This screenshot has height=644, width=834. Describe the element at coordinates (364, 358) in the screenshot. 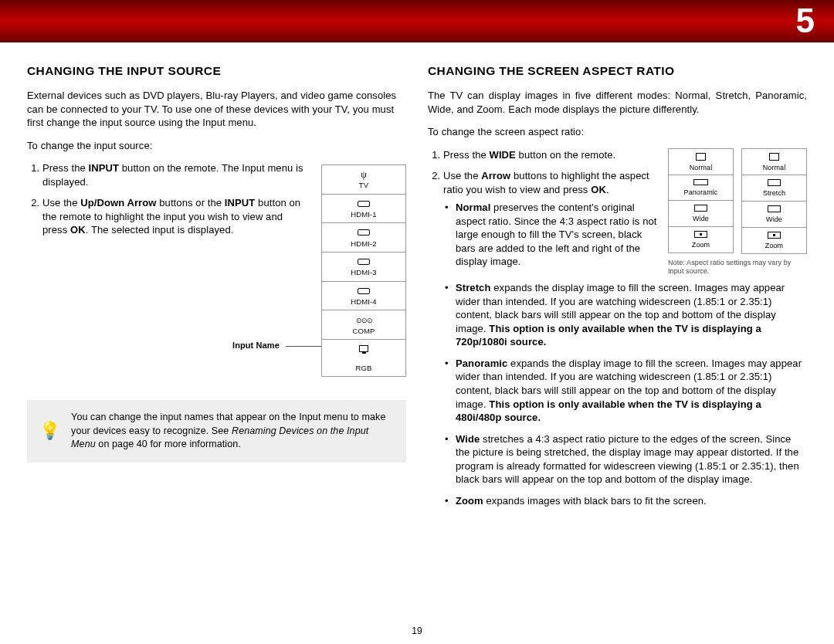

I see `input-row-rgb: RGB` at that location.